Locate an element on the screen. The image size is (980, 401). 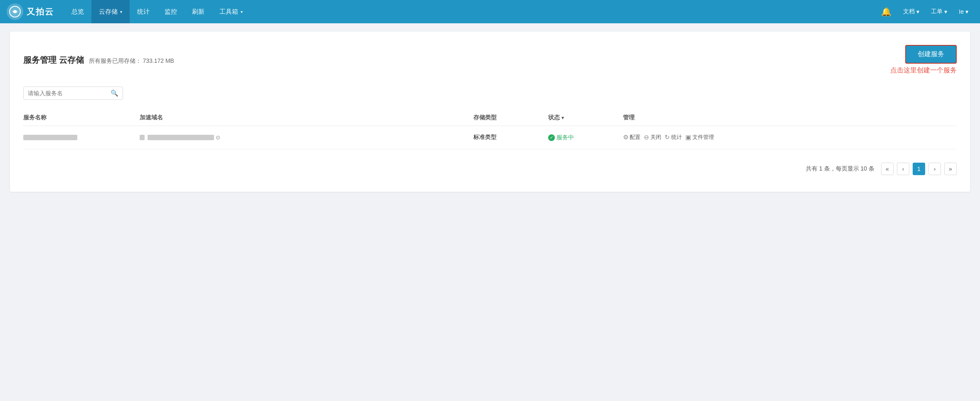
pagination: 共有 1 条，每页显示 10 条 « ‹ 1 › » is located at coordinates (490, 169).